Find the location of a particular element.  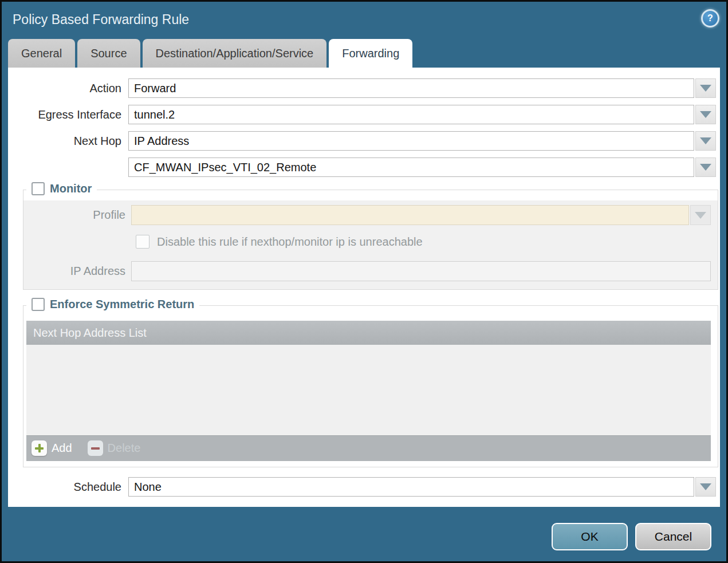

profile-row: Profile is located at coordinates (371, 215).